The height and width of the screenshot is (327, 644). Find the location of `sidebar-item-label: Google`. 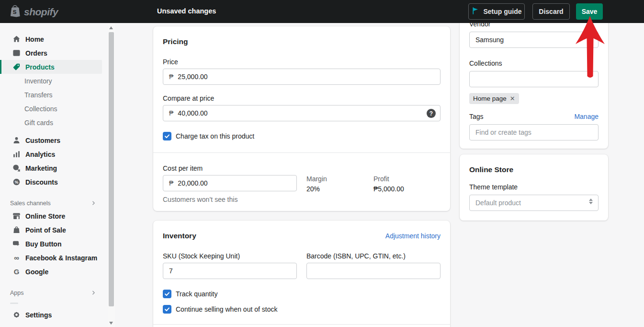

sidebar-item-label: Google is located at coordinates (37, 272).